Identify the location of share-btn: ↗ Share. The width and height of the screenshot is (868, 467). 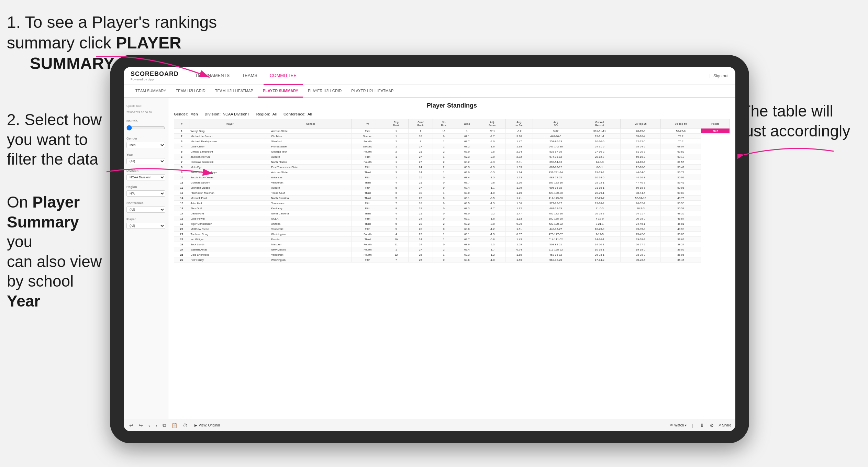
(725, 425).